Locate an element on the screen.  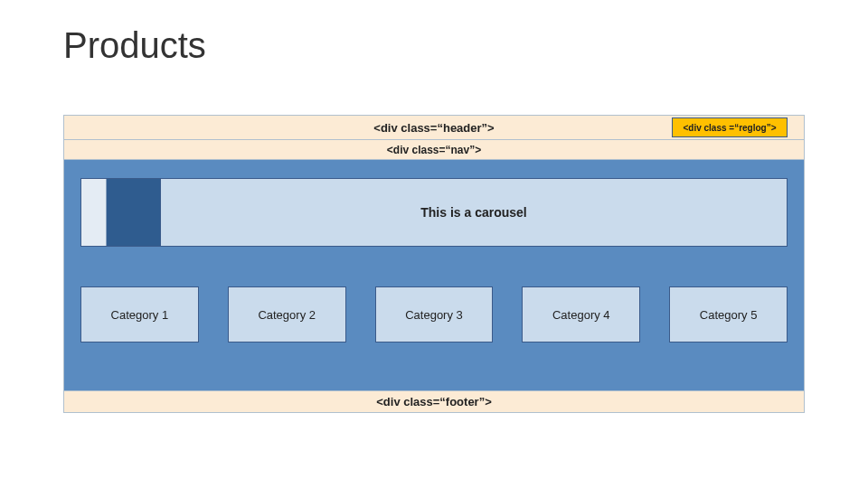
carousel-prev-slide is located at coordinates (94, 212).